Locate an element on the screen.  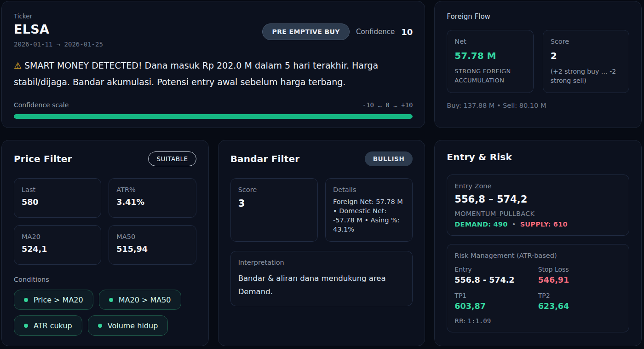
stop-loss-label: Stop Loss is located at coordinates (580, 269).